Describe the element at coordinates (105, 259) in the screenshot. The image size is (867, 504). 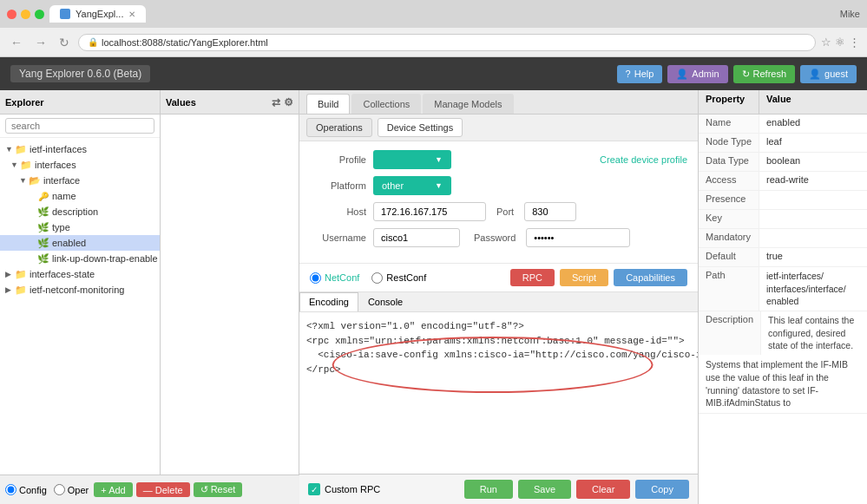
I see `tree-label: link-up-down-trap-enable` at that location.